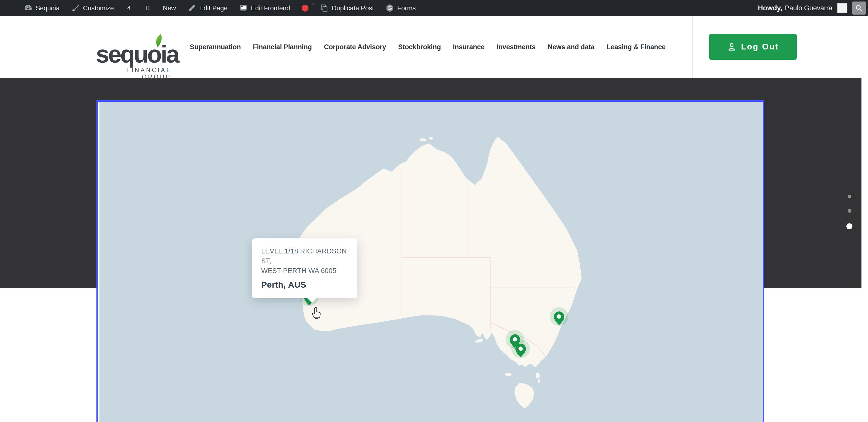  Describe the element at coordinates (98, 8) in the screenshot. I see `adminbar-customize-label: Customize` at that location.